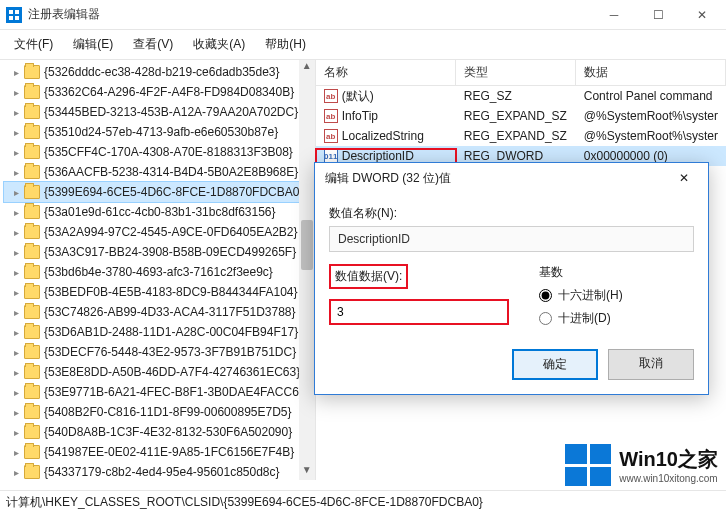  What do you see at coordinates (658, 15) in the screenshot?
I see `maximize-button: ☐` at bounding box center [658, 15].